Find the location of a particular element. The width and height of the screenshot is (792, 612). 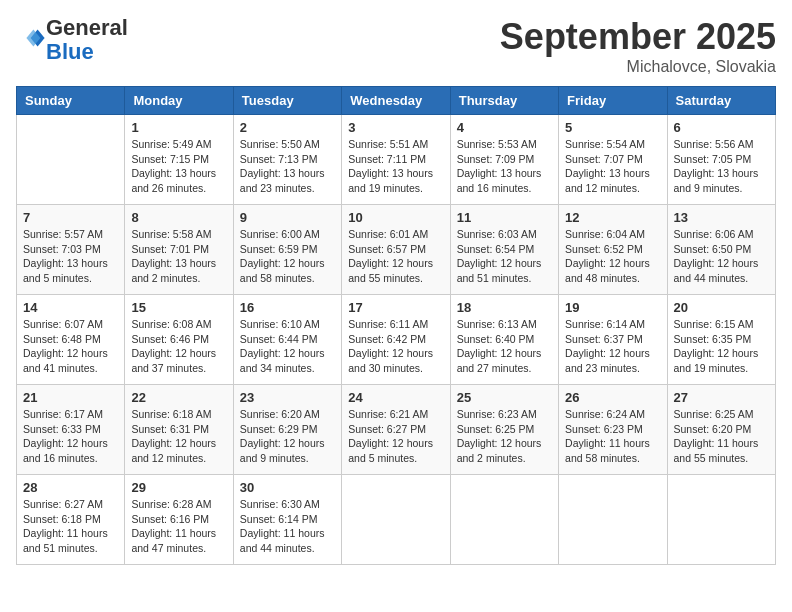

day-number: 4 is located at coordinates (504, 128).